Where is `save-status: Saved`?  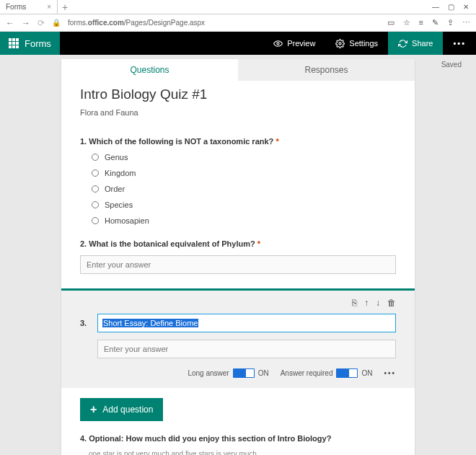 save-status: Saved is located at coordinates (451, 65).